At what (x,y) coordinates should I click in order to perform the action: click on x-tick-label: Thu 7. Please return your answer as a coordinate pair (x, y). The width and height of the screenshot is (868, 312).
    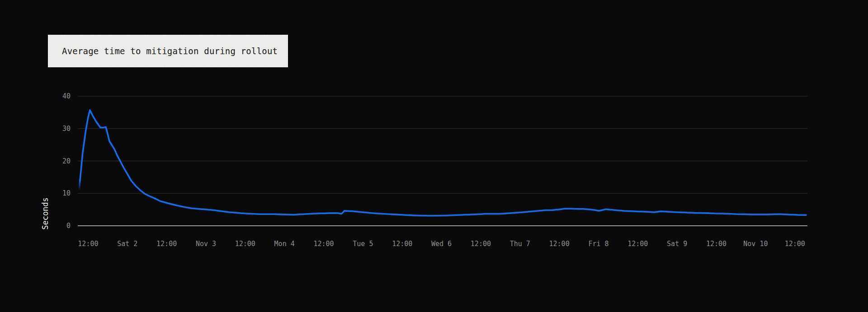
    Looking at the image, I should click on (520, 244).